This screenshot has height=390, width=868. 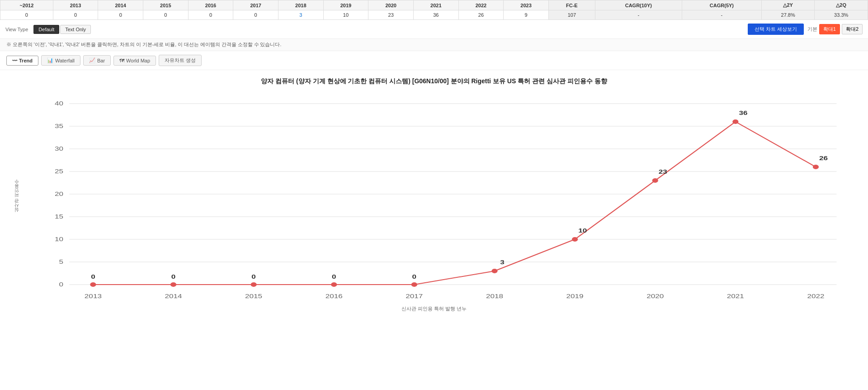 What do you see at coordinates (824, 158) in the screenshot?
I see `svg-text: 26` at bounding box center [824, 158].